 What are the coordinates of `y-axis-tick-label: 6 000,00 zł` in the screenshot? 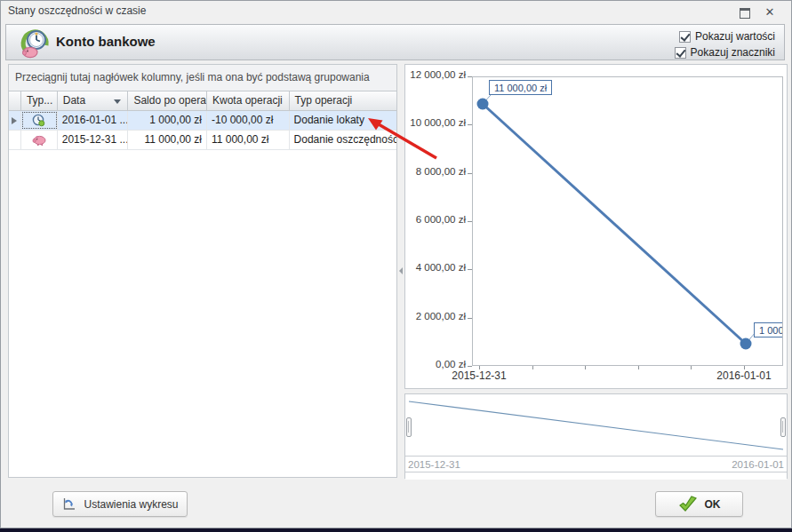 It's located at (436, 219).